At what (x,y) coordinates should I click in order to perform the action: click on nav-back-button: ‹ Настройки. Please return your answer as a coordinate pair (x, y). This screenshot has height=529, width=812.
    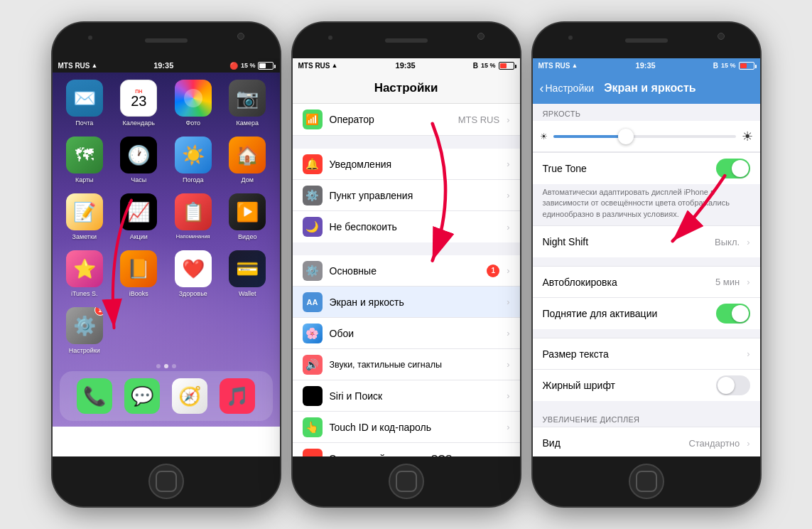
    Looking at the image, I should click on (567, 88).